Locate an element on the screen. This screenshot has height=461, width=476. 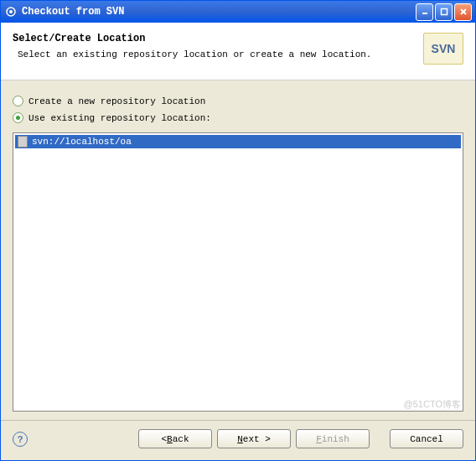
titlebar-text: Checkout from SVN is located at coordinates (219, 12).